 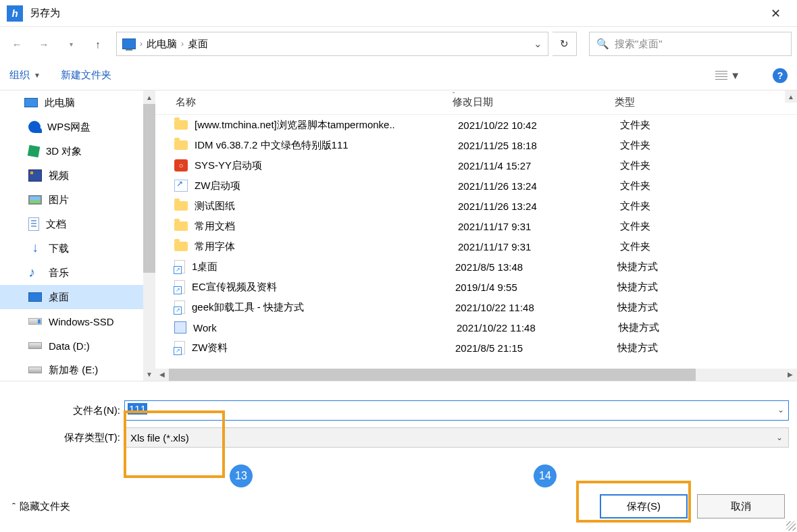 What do you see at coordinates (332, 44) in the screenshot?
I see `path-bar: › 此电脑 › 桌面 ⌄` at bounding box center [332, 44].